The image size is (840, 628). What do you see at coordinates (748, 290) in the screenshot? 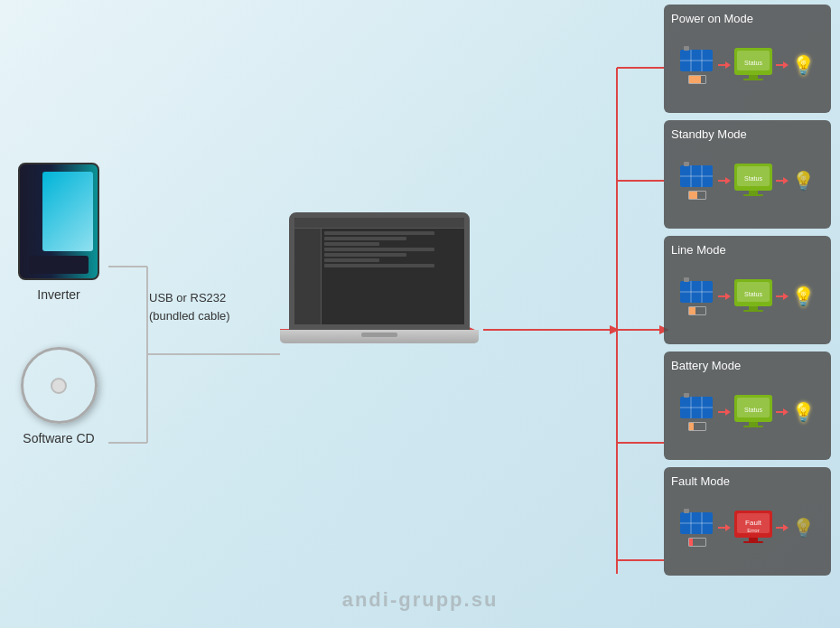
I see `mode-panel-line: Line Mode` at bounding box center [748, 290].